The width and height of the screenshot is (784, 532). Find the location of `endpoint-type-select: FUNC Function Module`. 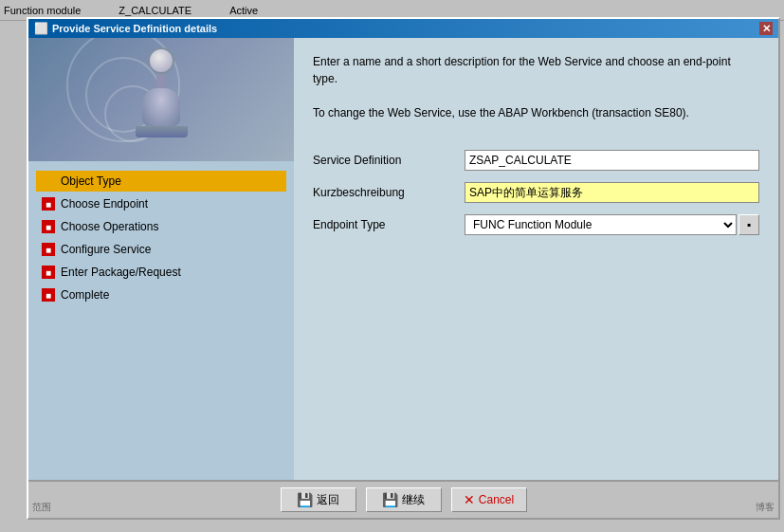

endpoint-type-select: FUNC Function Module is located at coordinates (601, 225).